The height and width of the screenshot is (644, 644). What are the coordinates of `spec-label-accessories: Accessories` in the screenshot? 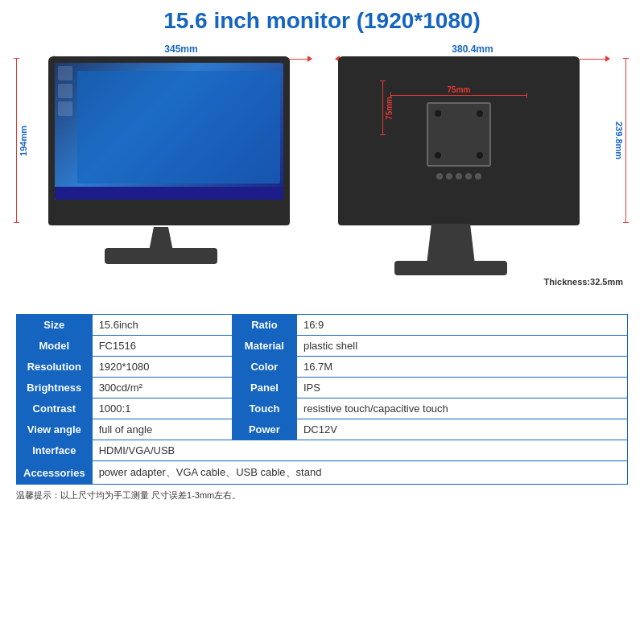 It's located at (55, 473).